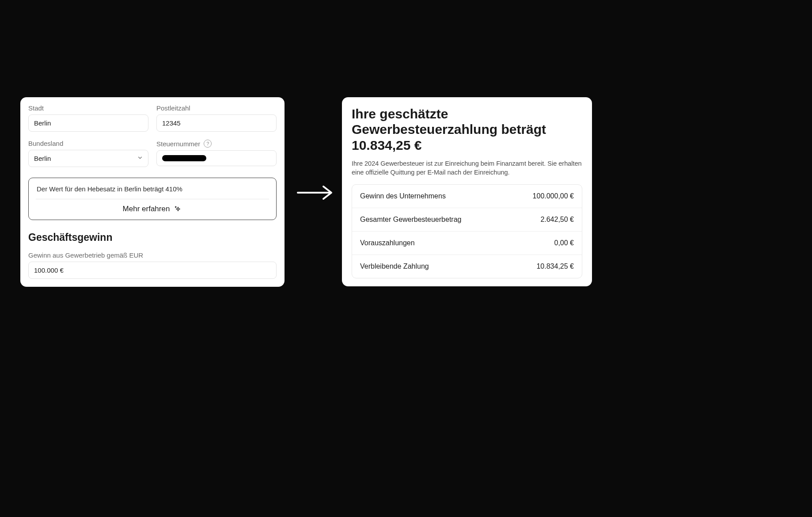  What do you see at coordinates (216, 153) in the screenshot?
I see `taxnum-field: Steuernummer ?` at bounding box center [216, 153].